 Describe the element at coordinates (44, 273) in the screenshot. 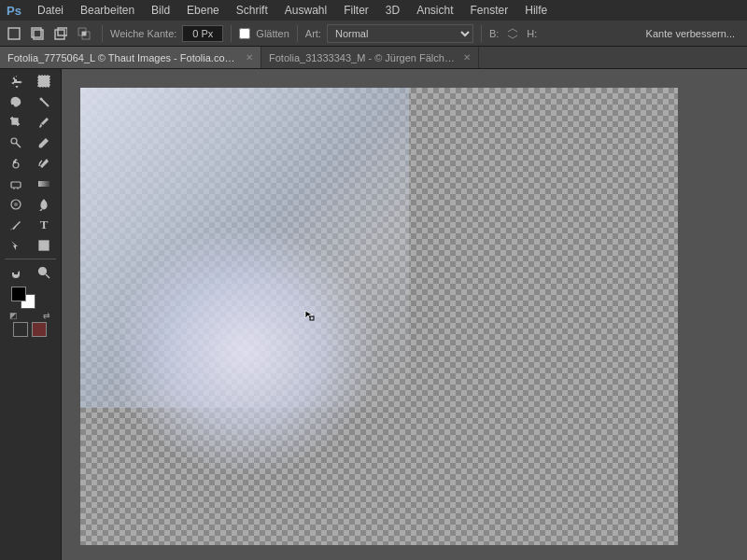

I see `zoom-tool` at that location.